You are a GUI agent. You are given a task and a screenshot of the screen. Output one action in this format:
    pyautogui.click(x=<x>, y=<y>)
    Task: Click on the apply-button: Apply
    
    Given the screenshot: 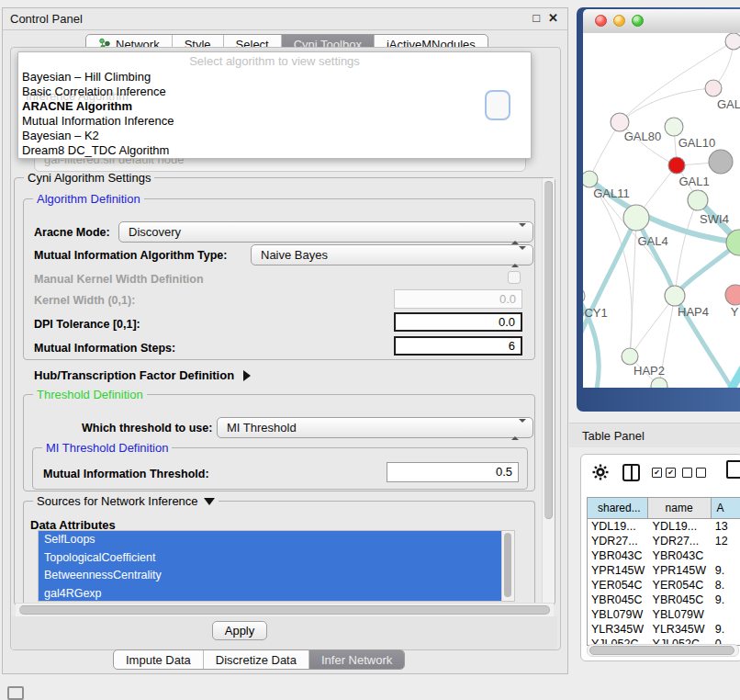 What is the action you would take?
    pyautogui.click(x=240, y=630)
    